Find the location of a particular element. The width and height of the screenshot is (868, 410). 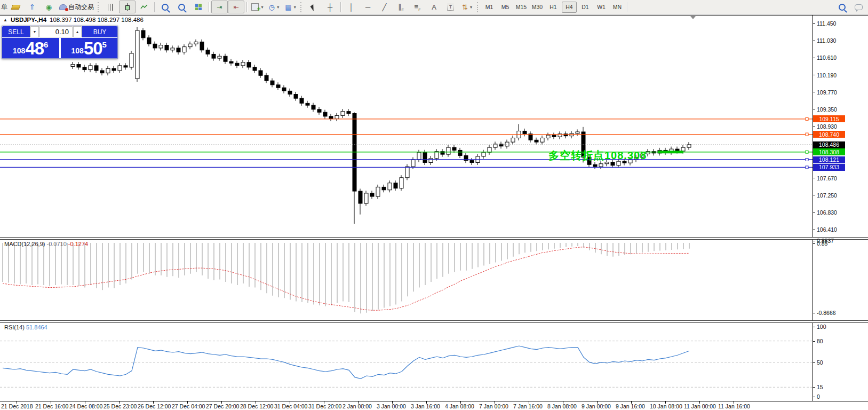

horizontal-line-tool-icon: ─ is located at coordinates (368, 7).